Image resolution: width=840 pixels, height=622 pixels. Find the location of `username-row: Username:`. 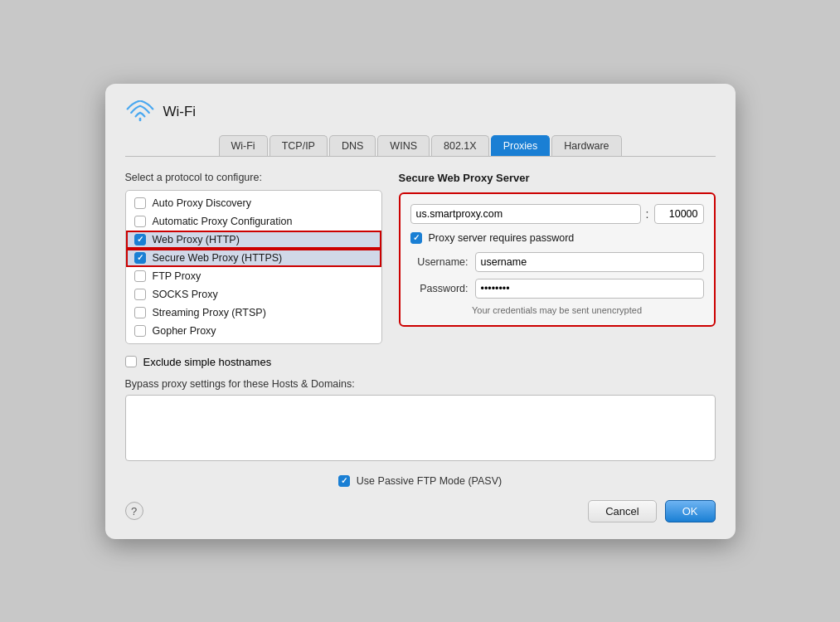

username-row: Username: is located at coordinates (557, 262).